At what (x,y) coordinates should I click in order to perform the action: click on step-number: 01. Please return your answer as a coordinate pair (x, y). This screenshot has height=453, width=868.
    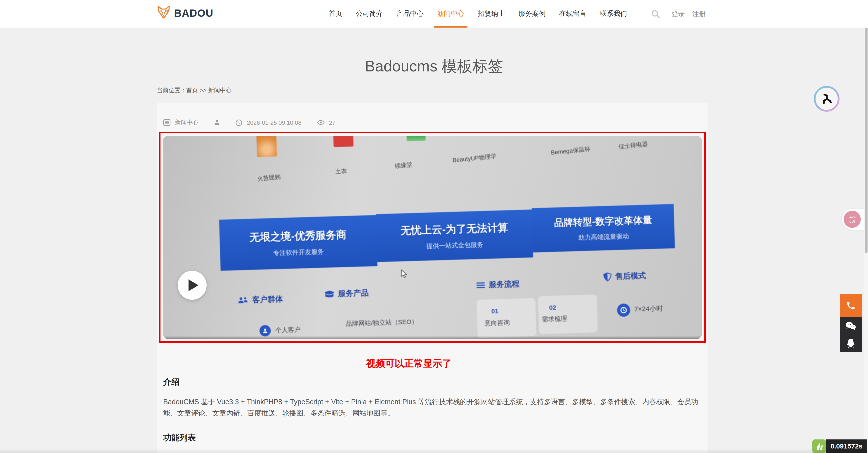
    Looking at the image, I should click on (495, 311).